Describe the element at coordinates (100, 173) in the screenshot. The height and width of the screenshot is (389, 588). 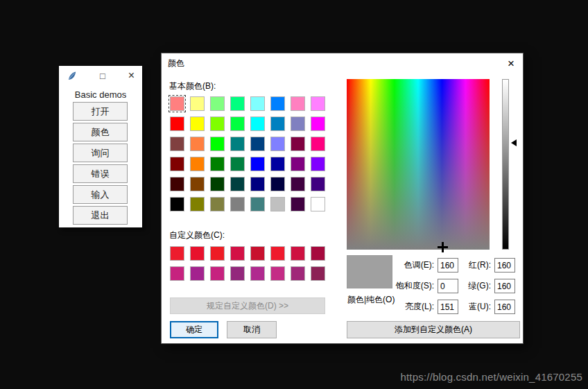
I see `demo-button-error: 错误` at that location.